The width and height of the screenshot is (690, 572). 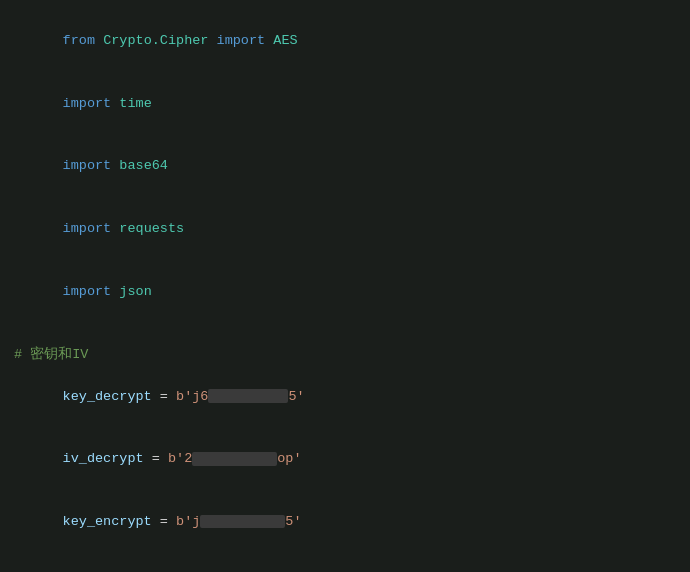 I want to click on code-line-7: # 密钥和IV, so click(x=345, y=356).